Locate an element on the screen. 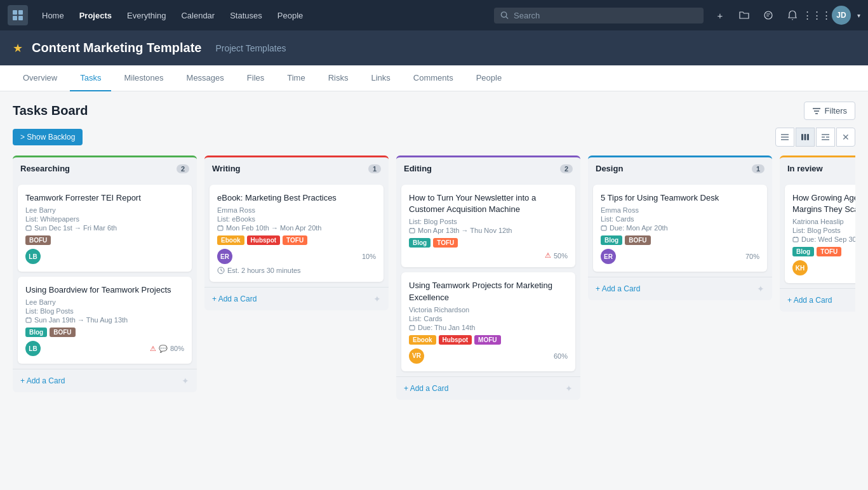  nav-statuses: Statuses is located at coordinates (246, 15).